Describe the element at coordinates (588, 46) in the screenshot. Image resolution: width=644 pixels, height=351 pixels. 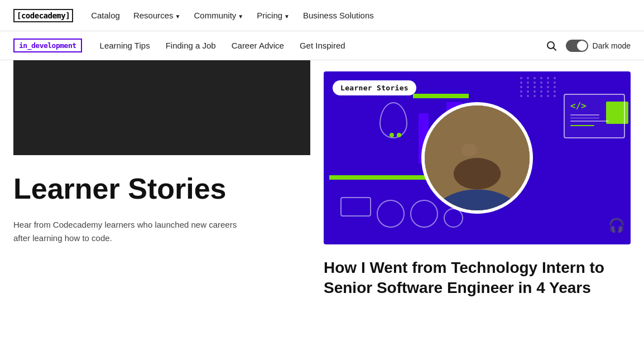
I see `sub-nav-right: Dark mode` at that location.